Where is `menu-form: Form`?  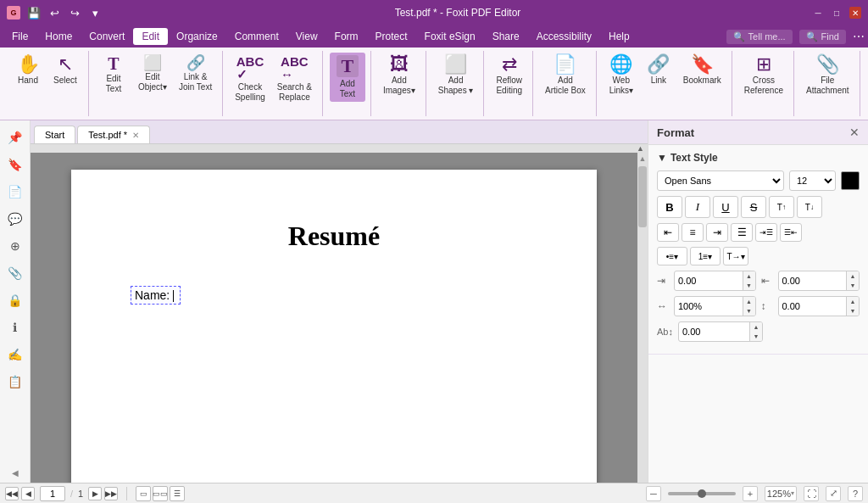
menu-form: Form is located at coordinates (347, 36).